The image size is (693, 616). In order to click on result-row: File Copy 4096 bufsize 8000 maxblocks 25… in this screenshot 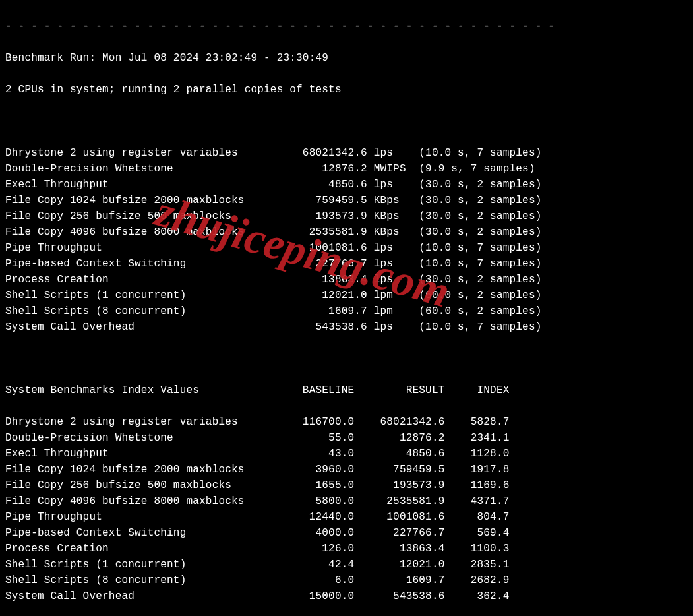, I will do `click(347, 232)`.